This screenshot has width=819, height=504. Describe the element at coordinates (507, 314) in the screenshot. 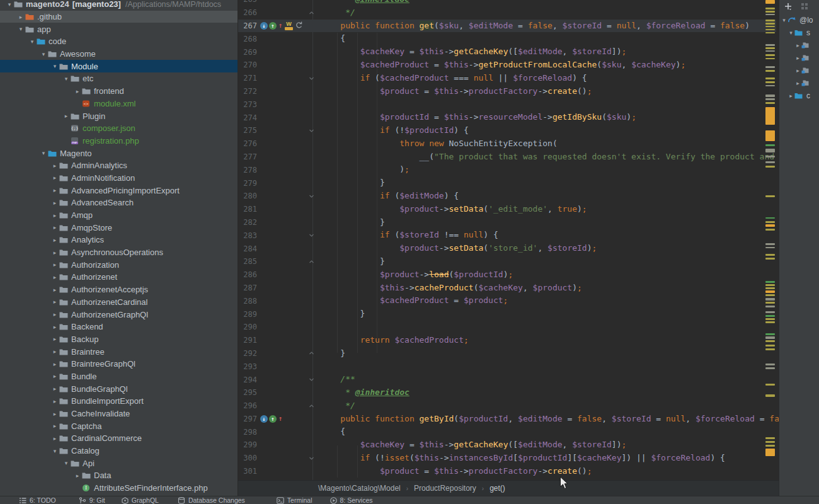

I see `code-line: 289 }` at that location.